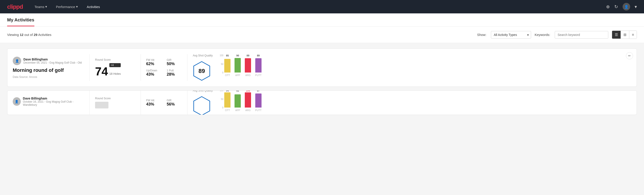 Image resolution: width=644 pixels, height=195 pixels. Describe the element at coordinates (54, 104) in the screenshot. I see `date-course: October 16, 2021 - Gog Magog Golf Club -…` at that location.